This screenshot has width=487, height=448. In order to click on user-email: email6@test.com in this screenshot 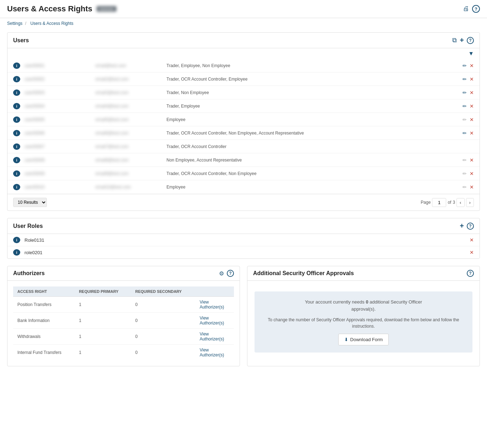, I will do `click(131, 133)`.